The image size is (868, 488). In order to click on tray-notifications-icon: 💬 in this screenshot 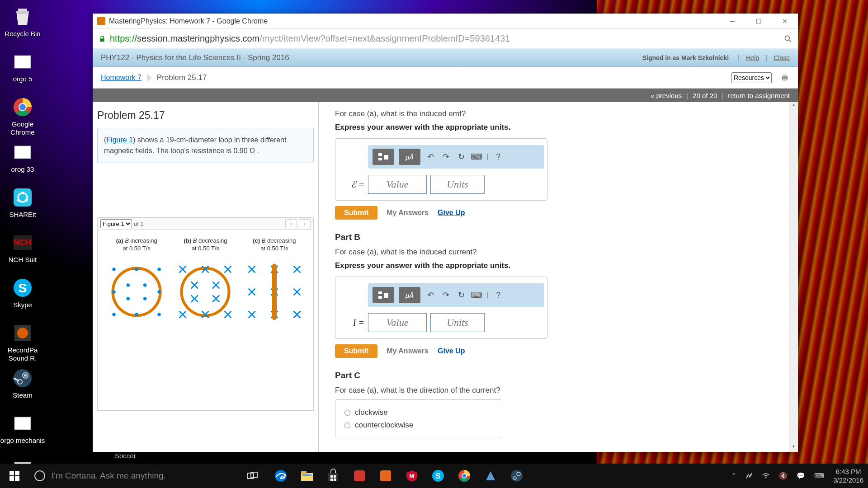, I will do `click(801, 476)`.